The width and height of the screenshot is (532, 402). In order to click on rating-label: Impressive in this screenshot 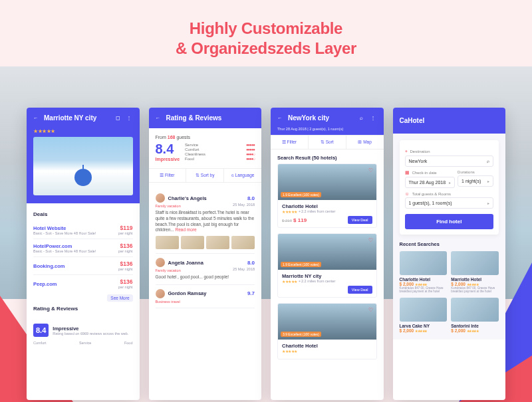, I will do `click(90, 328)`.